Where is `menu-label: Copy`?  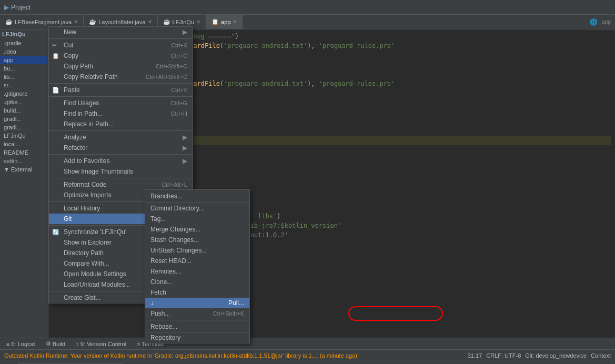
menu-label: Copy is located at coordinates (71, 56).